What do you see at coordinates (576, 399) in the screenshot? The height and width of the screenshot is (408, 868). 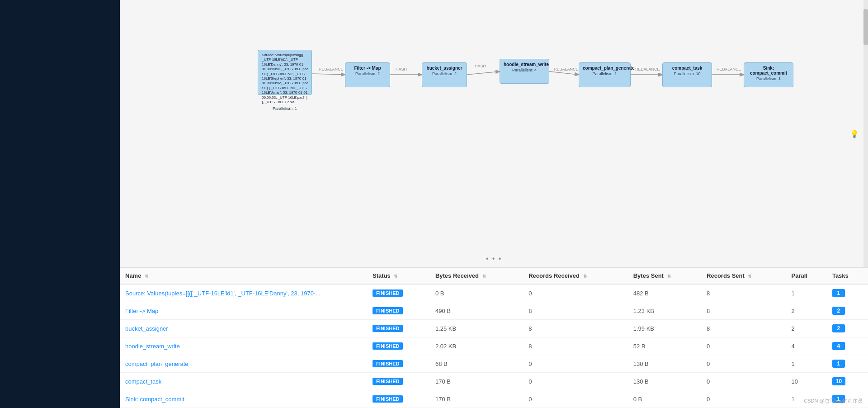 I see `cell-records-received-6: 0` at bounding box center [576, 399].